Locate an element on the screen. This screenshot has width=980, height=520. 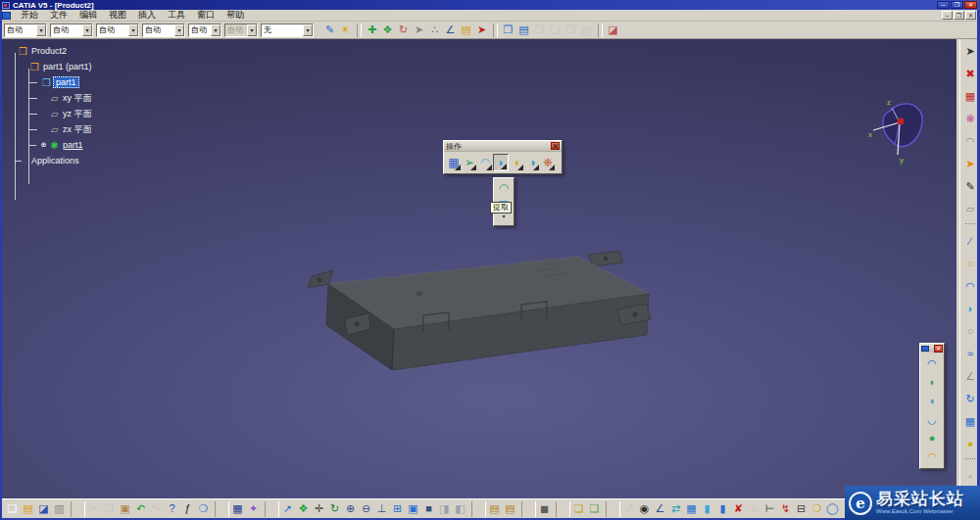
model-3d is located at coordinates (476, 284).